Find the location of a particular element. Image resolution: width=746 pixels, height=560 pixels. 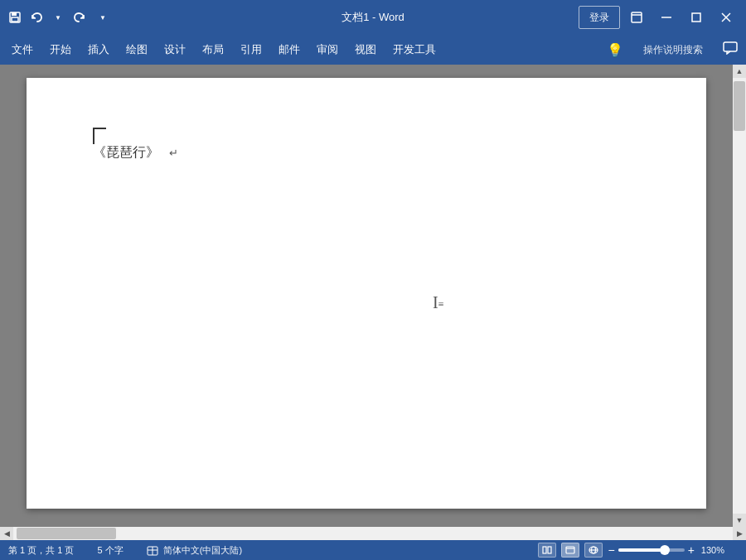

lightbulb-icon: 💡 is located at coordinates (615, 50).